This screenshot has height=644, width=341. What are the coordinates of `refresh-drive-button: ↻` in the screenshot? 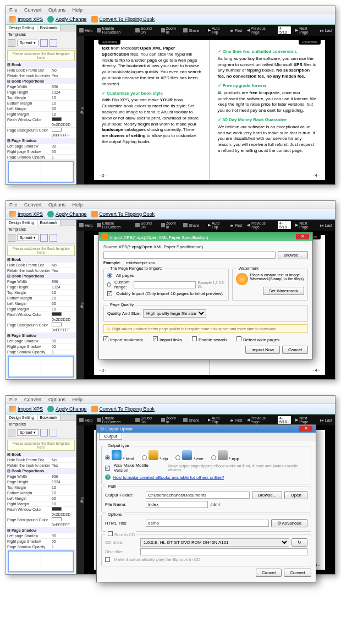 It's located at (299, 543).